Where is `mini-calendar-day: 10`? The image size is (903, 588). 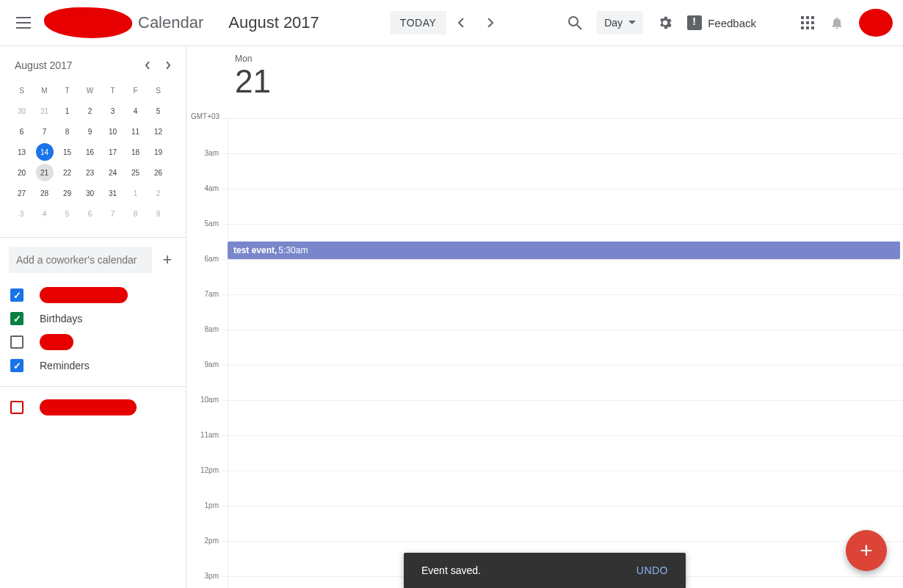
mini-calendar-day: 10 is located at coordinates (113, 131).